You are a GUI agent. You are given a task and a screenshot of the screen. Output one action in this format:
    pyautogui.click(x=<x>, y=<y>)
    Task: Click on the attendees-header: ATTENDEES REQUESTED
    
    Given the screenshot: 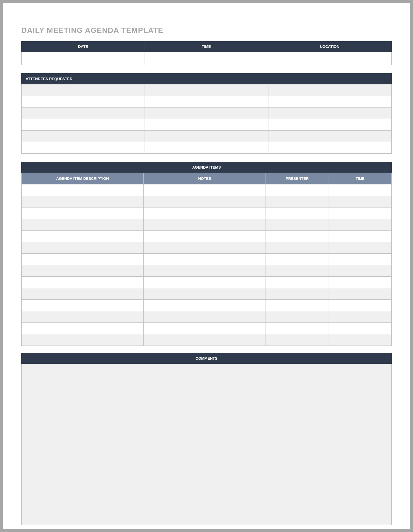 What is the action you would take?
    pyautogui.click(x=206, y=79)
    